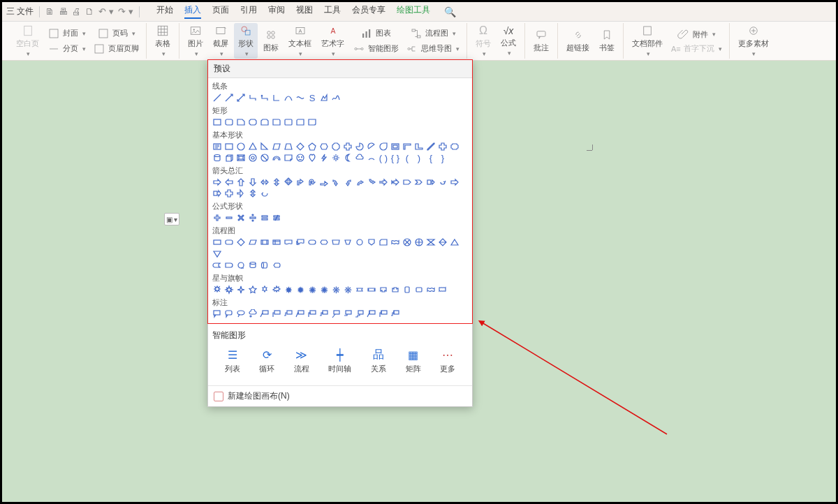 This screenshot has height=504, width=838. I want to click on shape-flow-doc, so click(288, 242).